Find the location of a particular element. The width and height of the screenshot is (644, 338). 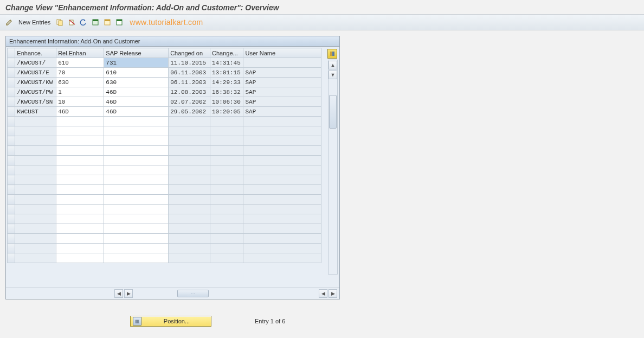

scroll-down-icon: ▼ is located at coordinates (333, 75).